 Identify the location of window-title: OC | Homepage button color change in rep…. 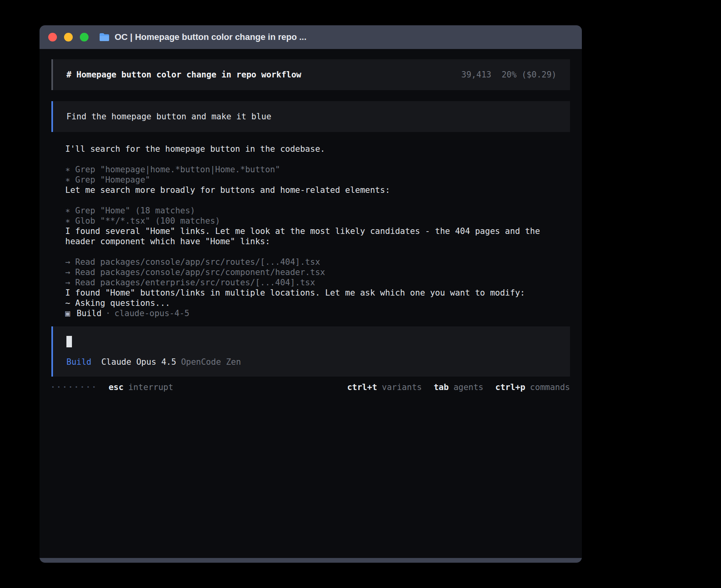
(210, 37).